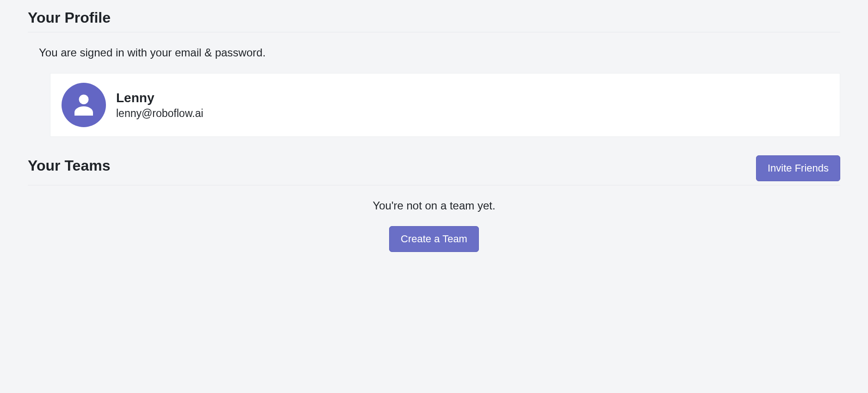 The image size is (868, 393). What do you see at coordinates (434, 226) in the screenshot?
I see `teams-empty-state: You're not on a team yet. Create a Team` at bounding box center [434, 226].